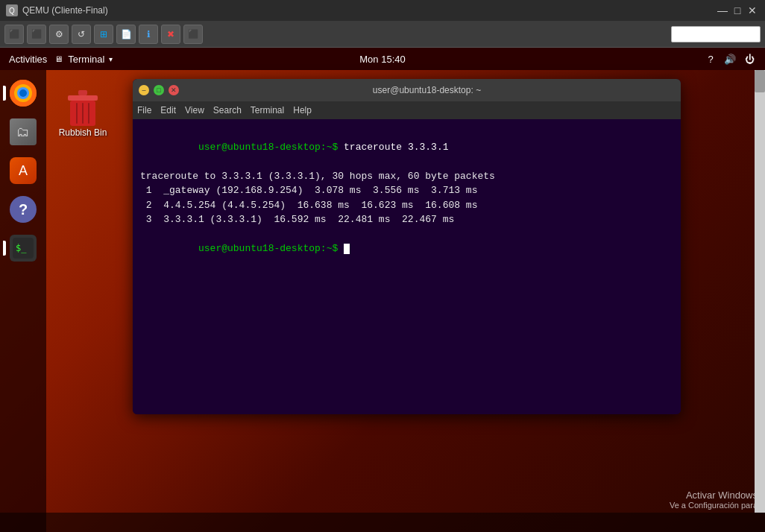  I want to click on qemu-minimize-button: —, so click(722, 10).